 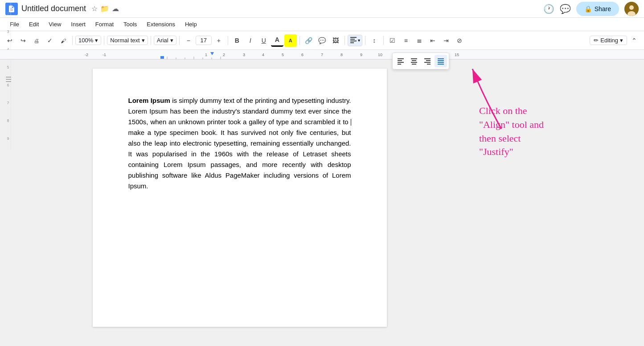 What do you see at coordinates (419, 41) in the screenshot?
I see `numbered-list-button: ≣` at bounding box center [419, 41].